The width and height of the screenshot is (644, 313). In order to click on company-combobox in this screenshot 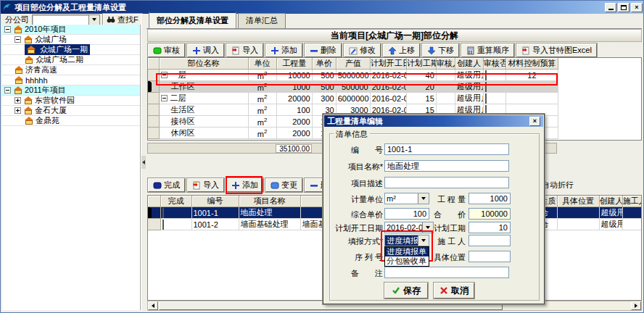, I will do `click(66, 20)`.